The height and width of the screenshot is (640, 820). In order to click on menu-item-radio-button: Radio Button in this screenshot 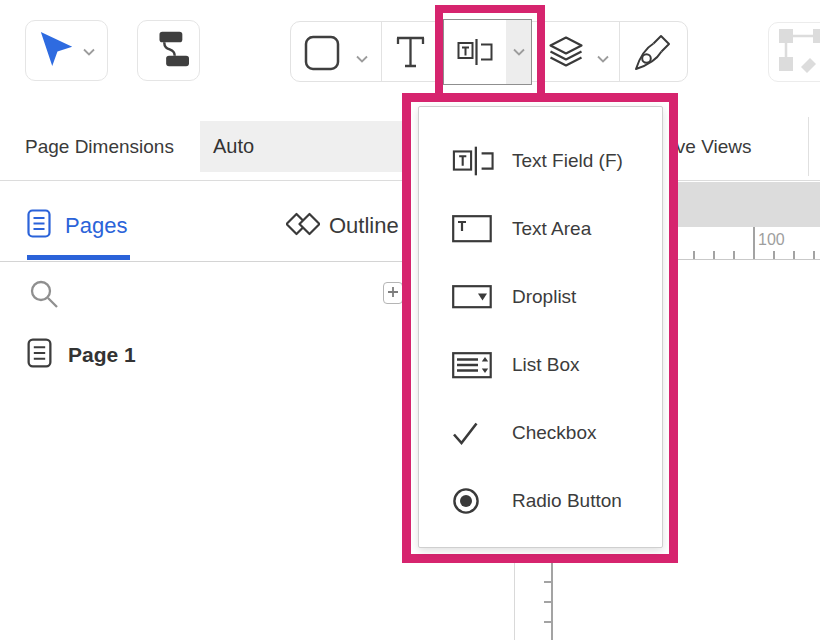, I will do `click(540, 501)`.